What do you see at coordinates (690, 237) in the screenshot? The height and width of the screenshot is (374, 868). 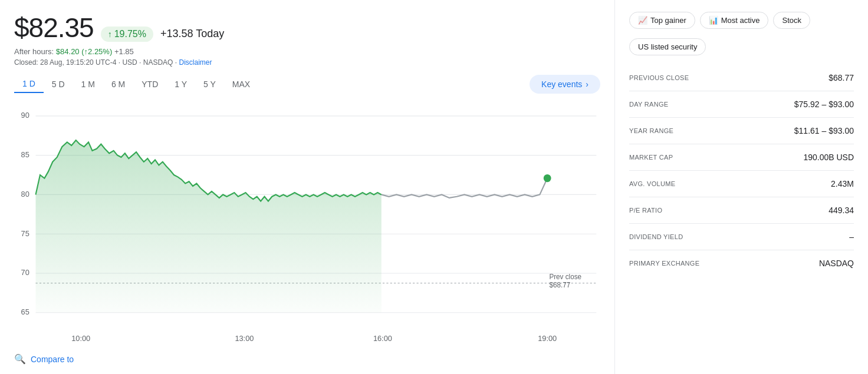 I see `stats-key: DIVIDEND YIELD` at bounding box center [690, 237].